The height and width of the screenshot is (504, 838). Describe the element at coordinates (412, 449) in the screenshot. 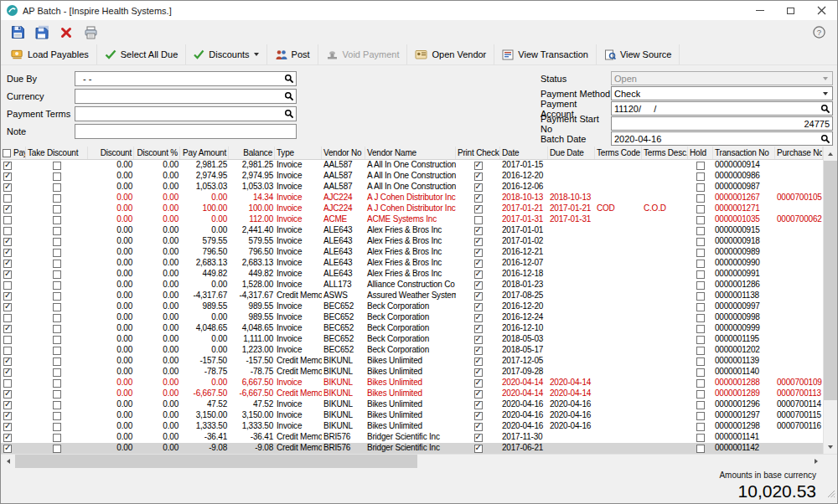

I see `grid-row: 0.000.00-9.08-9.08Credit MemoBRI576Bridg…` at that location.